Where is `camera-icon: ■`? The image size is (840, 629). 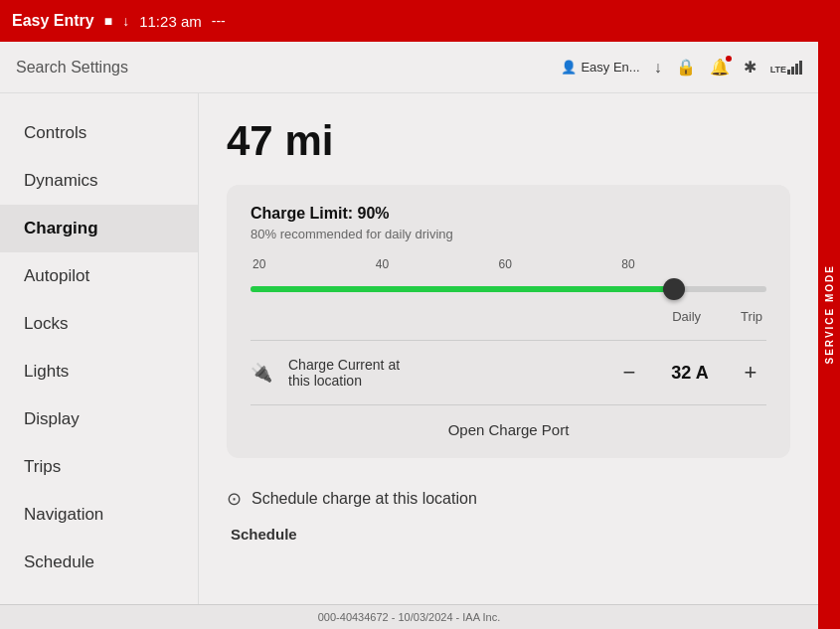
camera-icon: ■ is located at coordinates (108, 21).